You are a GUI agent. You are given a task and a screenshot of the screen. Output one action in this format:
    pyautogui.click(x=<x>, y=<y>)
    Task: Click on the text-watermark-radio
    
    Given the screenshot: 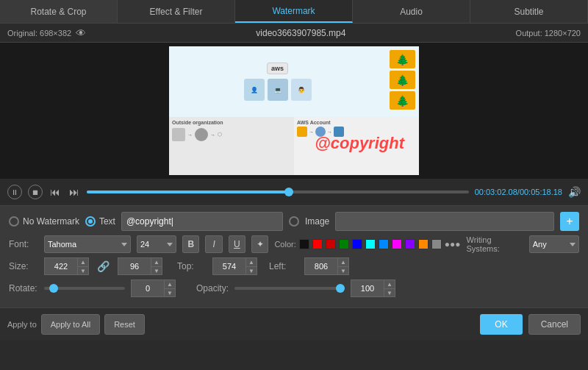 What is the action you would take?
    pyautogui.click(x=90, y=221)
    